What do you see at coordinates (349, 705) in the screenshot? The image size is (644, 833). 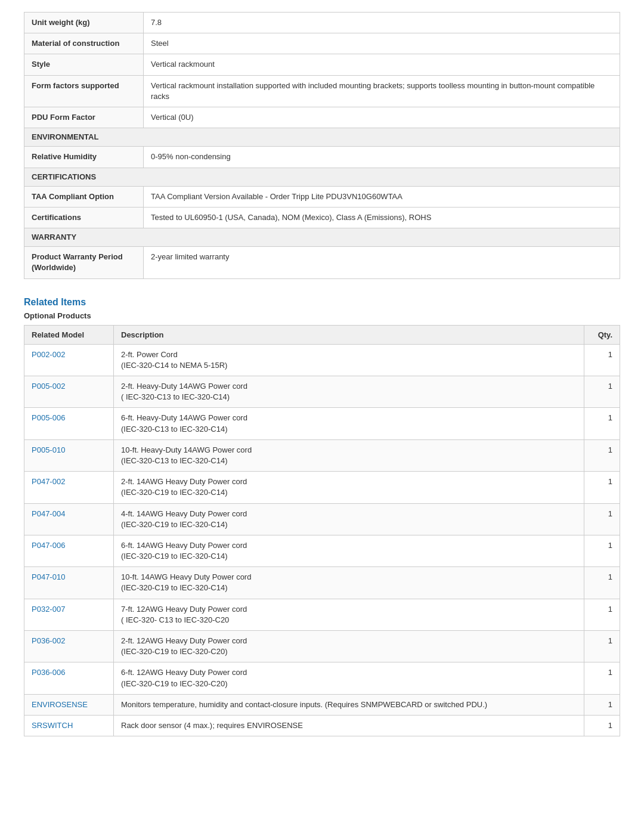 I see `related-description: Monitors temperature, humidity and conta…` at bounding box center [349, 705].